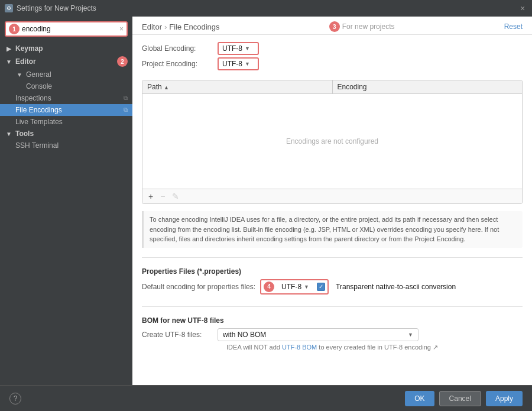 This screenshot has width=532, height=411. I want to click on sidebar-item-tools: ▼ Tools, so click(66, 134).